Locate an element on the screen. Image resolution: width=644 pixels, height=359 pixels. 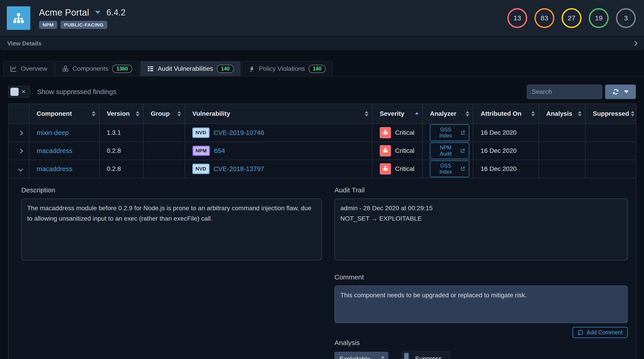
project-title: Acme Portal is located at coordinates (64, 12).